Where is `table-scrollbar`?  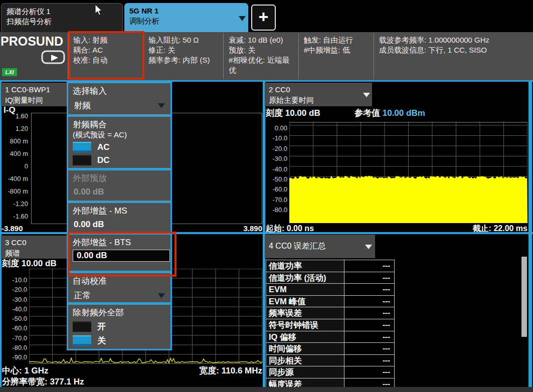 table-scrollbar is located at coordinates (524, 297).